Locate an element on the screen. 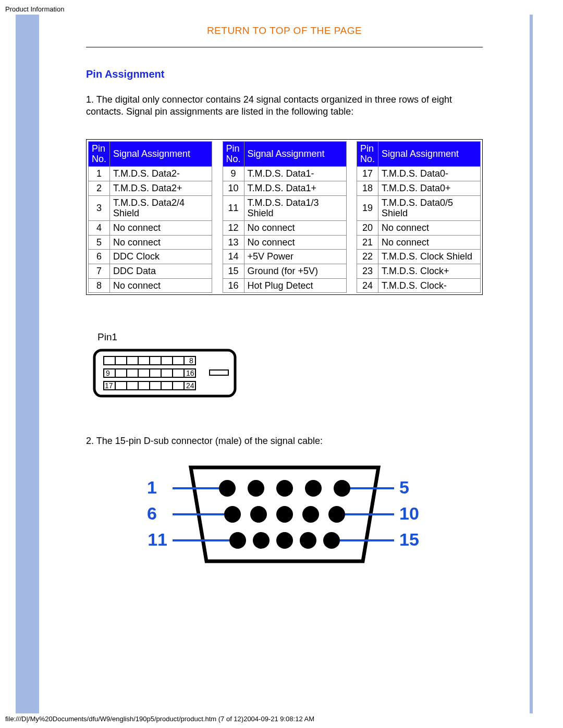 This screenshot has width=563, height=728. table-row: 13No connect is located at coordinates (285, 242).